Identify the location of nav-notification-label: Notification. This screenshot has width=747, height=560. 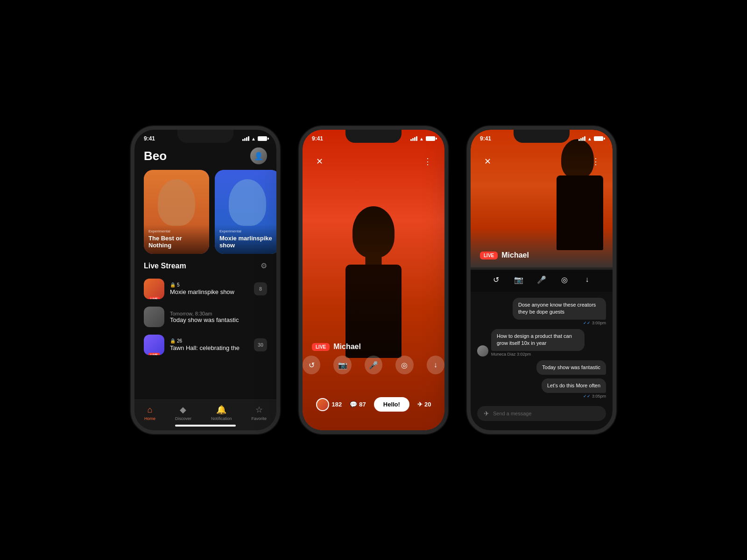
(221, 419).